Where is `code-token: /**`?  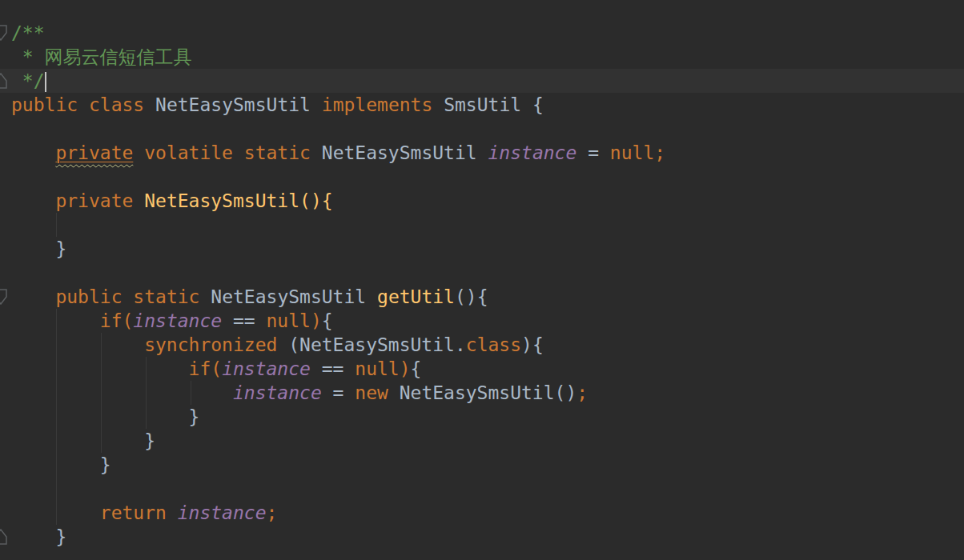 code-token: /** is located at coordinates (28, 33).